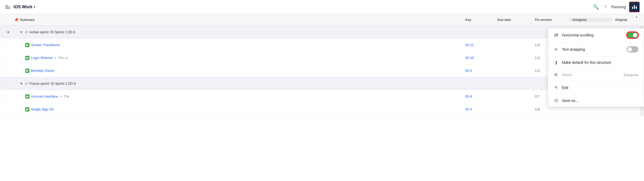  I want to click on filter-icon: ⑂, so click(605, 7).